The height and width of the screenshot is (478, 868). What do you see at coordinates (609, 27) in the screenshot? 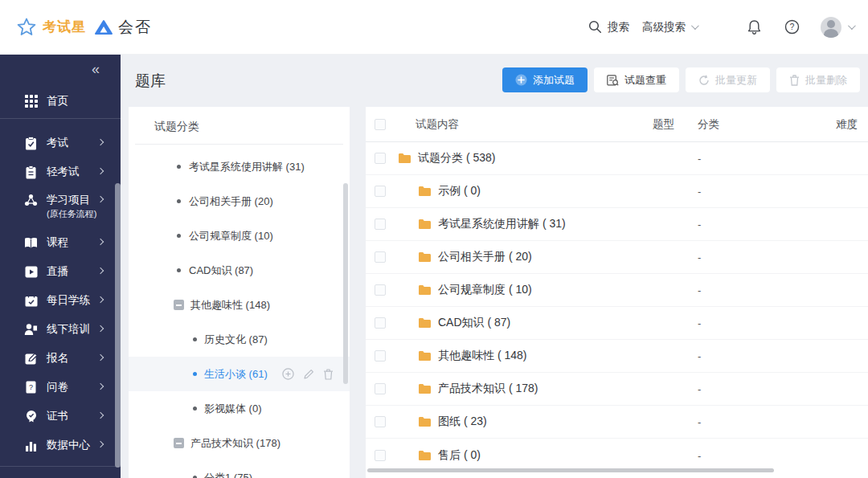
I see `search-trigger: 搜索` at bounding box center [609, 27].